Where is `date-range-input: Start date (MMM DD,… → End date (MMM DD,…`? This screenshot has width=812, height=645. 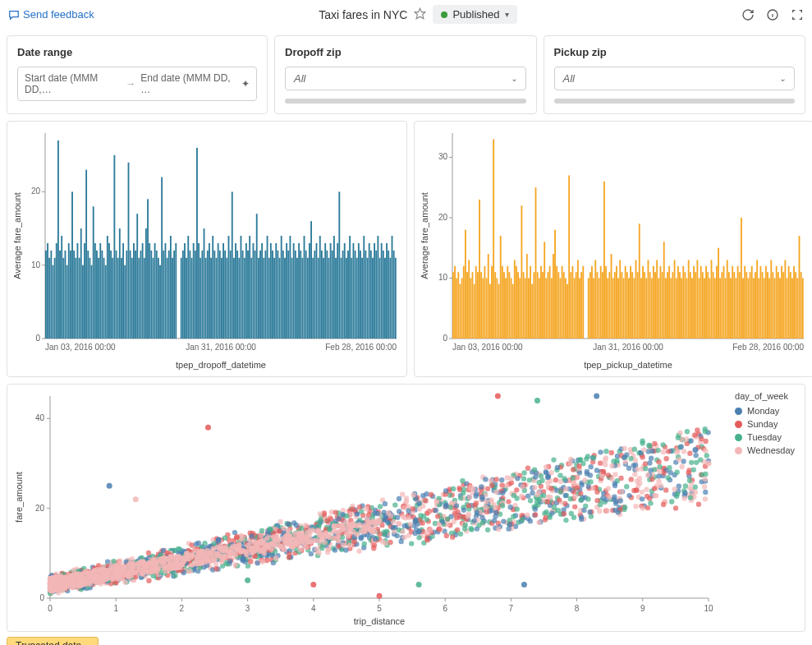
date-range-input: Start date (MMM DD,… → End date (MMM DD,… is located at coordinates (137, 84).